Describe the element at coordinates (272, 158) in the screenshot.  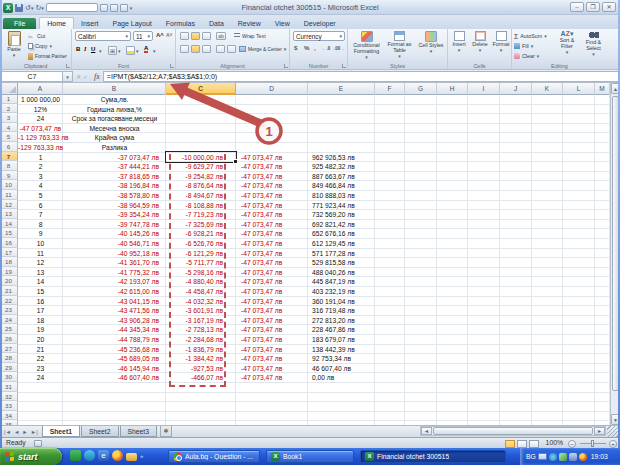
I see `cell-D7: -47 073,47 лв` at that location.